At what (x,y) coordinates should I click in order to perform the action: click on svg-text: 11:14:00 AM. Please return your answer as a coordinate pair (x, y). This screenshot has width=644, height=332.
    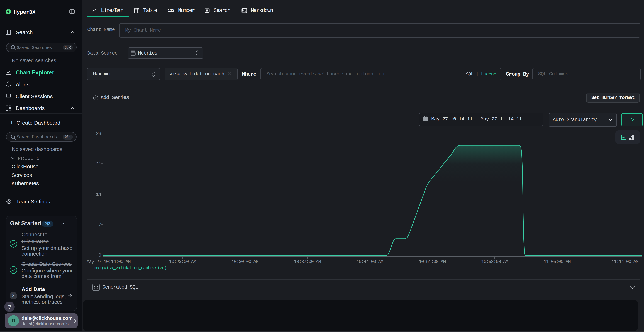
    Looking at the image, I should click on (625, 262).